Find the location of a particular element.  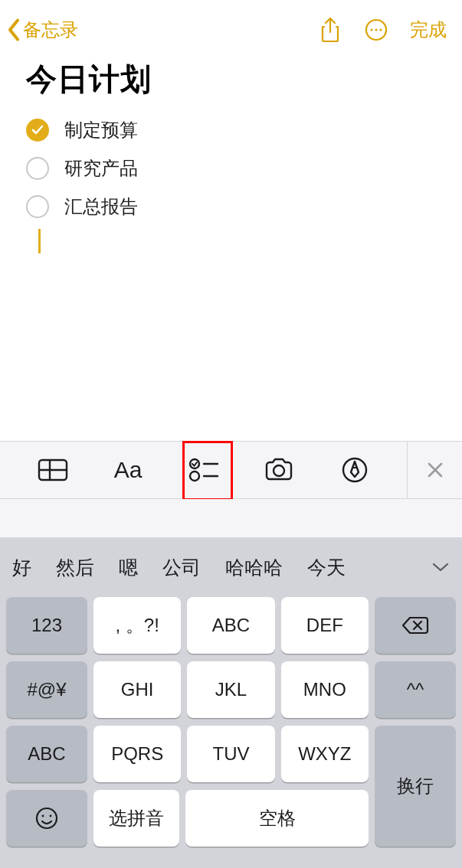

back-button: 备忘录 is located at coordinates (42, 30).